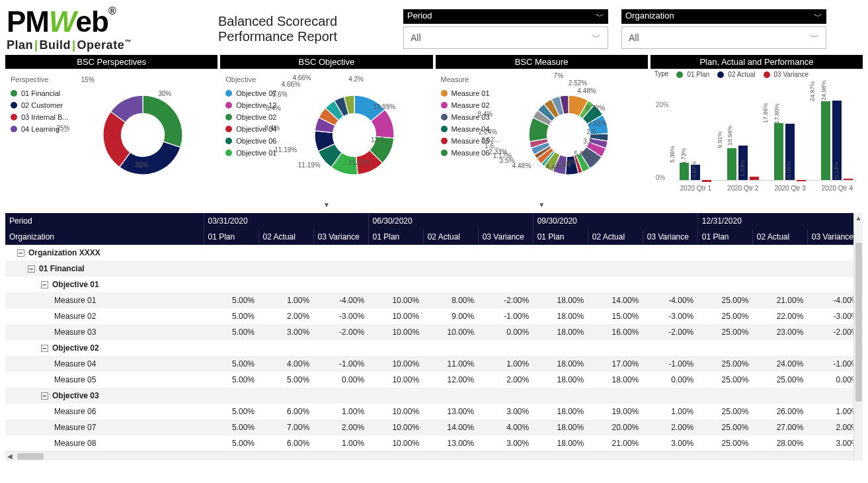 This screenshot has height=483, width=868. Describe the element at coordinates (506, 38) in the screenshot. I see `period-filter-select: All ﹀` at that location.